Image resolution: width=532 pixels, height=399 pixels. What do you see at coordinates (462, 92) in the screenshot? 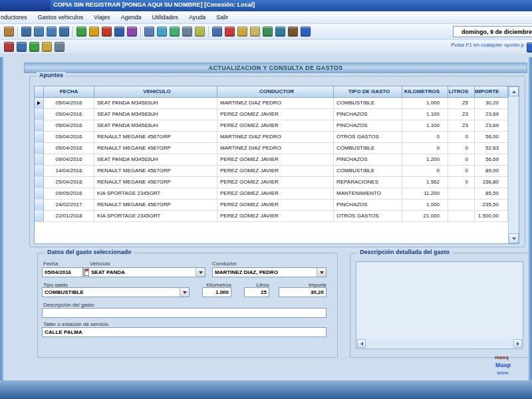
I see `column-header-litros: LITROS` at bounding box center [462, 92].